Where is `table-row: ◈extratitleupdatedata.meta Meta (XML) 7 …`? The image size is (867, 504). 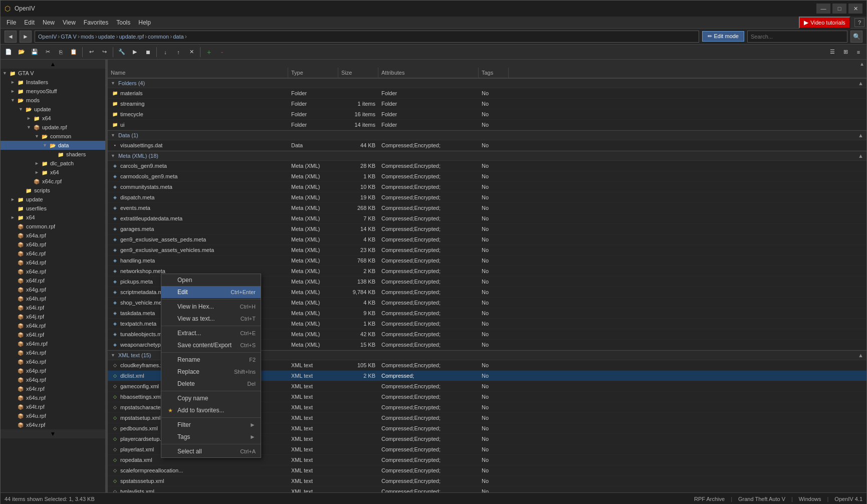 table-row: ◈extratitleupdatedata.meta Meta (XML) 7 … is located at coordinates (487, 218).